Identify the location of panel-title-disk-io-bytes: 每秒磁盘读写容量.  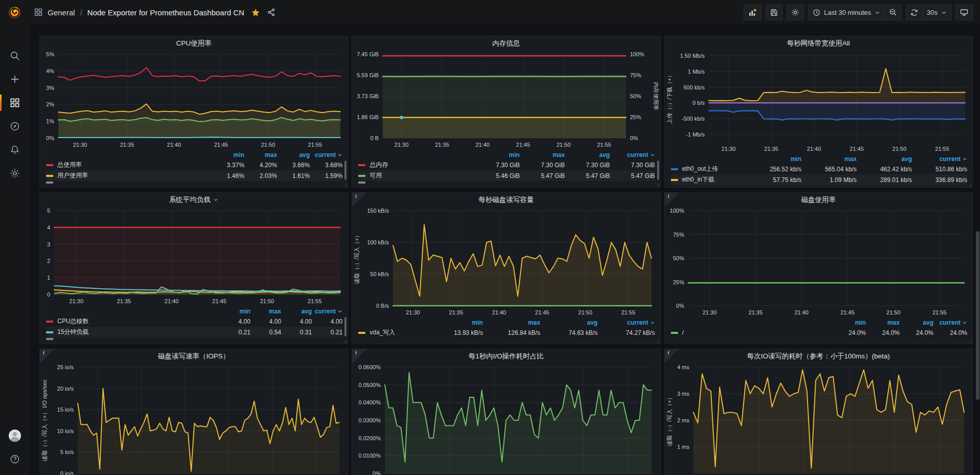
(506, 199).